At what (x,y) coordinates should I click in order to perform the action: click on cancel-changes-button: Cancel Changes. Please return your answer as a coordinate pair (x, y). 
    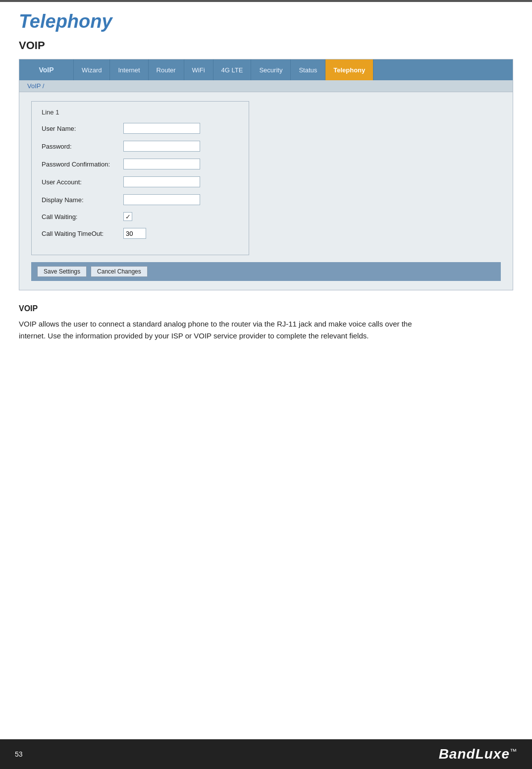
    Looking at the image, I should click on (119, 272).